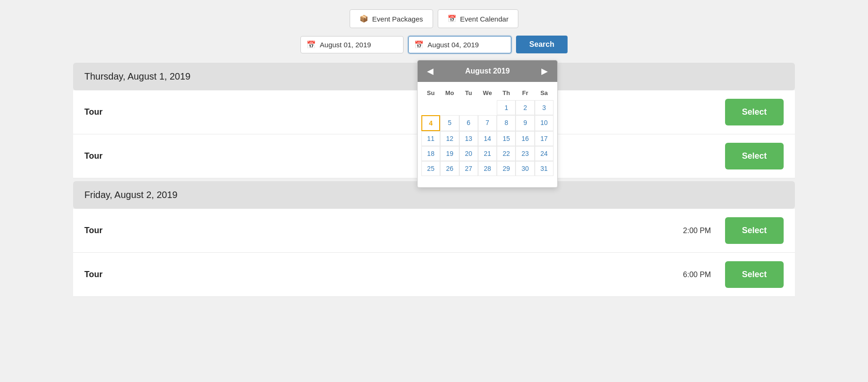 This screenshot has height=382, width=868. What do you see at coordinates (487, 154) in the screenshot?
I see `calendar-day: 21` at bounding box center [487, 154].